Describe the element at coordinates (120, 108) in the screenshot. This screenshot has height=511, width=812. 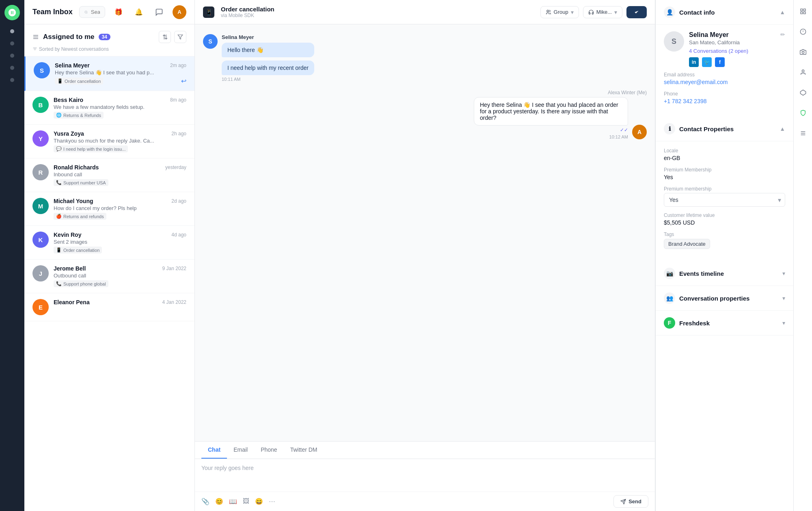
I see `conv-content: Bess Kairo 8m ago We have a few mandator…` at that location.